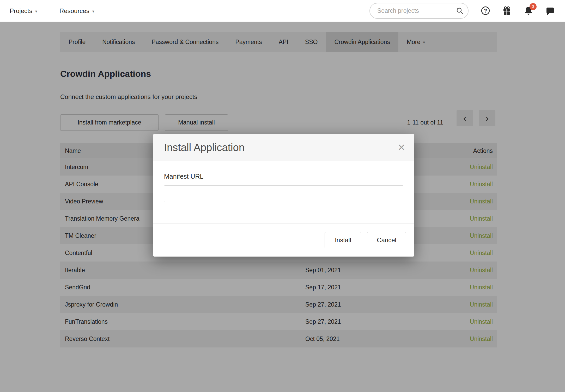  What do you see at coordinates (550, 11) in the screenshot?
I see `messages-button` at bounding box center [550, 11].